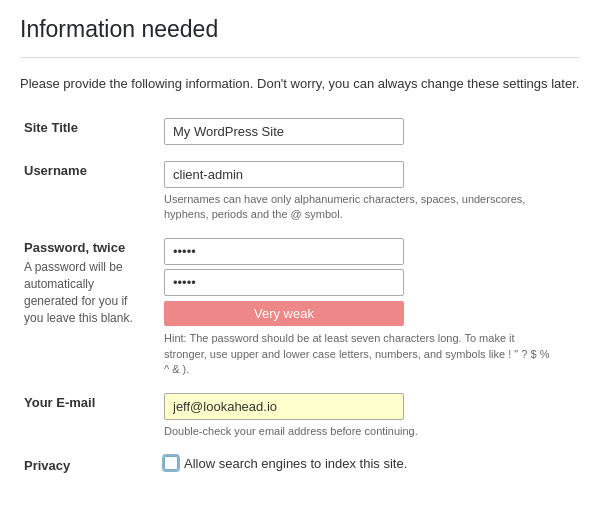  Describe the element at coordinates (300, 37) in the screenshot. I see `page-title: Information needed` at that location.